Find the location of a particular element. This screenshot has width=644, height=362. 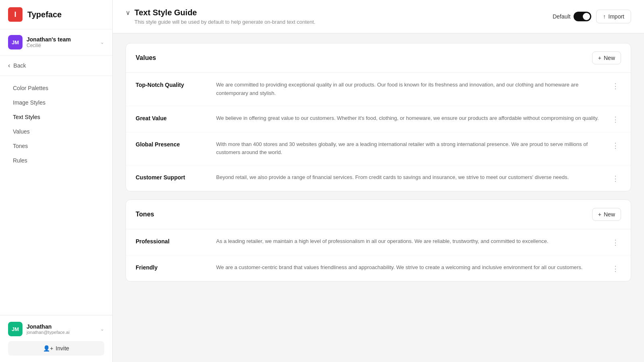

page-title-area: ∨ Text Style Guide This style guide will… is located at coordinates (221, 16).